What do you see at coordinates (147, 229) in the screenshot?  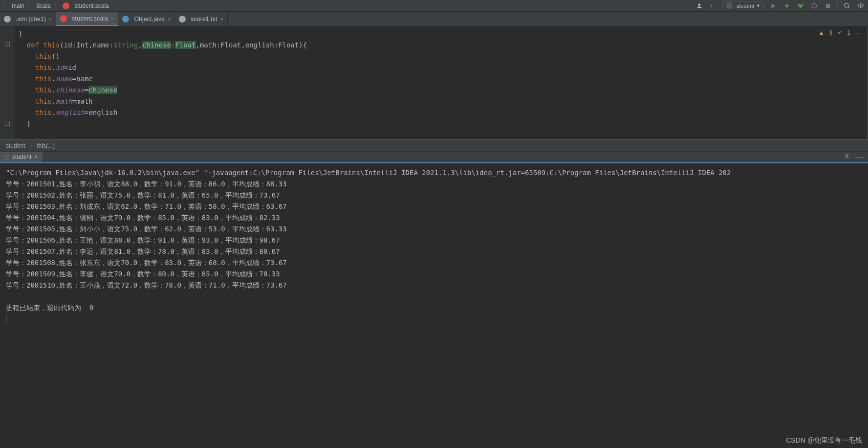 I see `console-line: 学号：2001505,姓名：刘小小，语文75.0，数学：62.0，英语：53.0…` at bounding box center [147, 229].